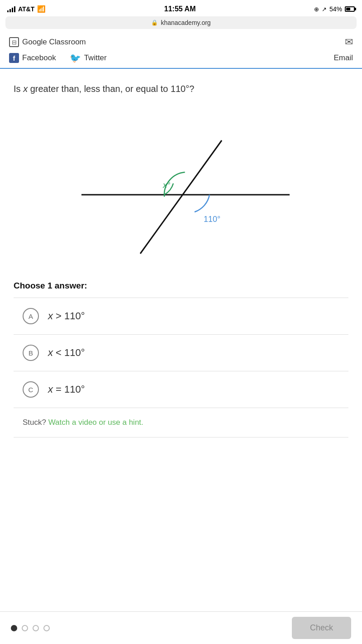 This screenshot has height=644, width=362. I want to click on status-right: ⊕ ↗ 54%, so click(334, 9).